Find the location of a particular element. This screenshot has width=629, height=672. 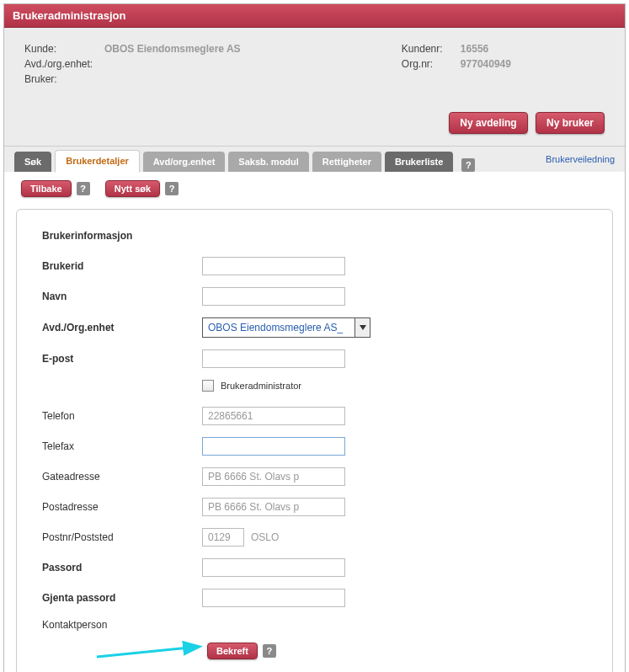

avdorg-label: Avd./Org.enhet is located at coordinates (122, 328).